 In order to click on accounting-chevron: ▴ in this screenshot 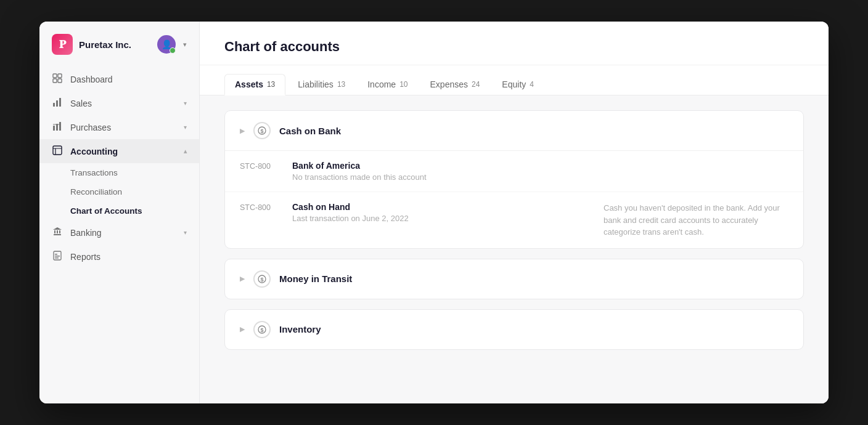, I will do `click(185, 152)`.